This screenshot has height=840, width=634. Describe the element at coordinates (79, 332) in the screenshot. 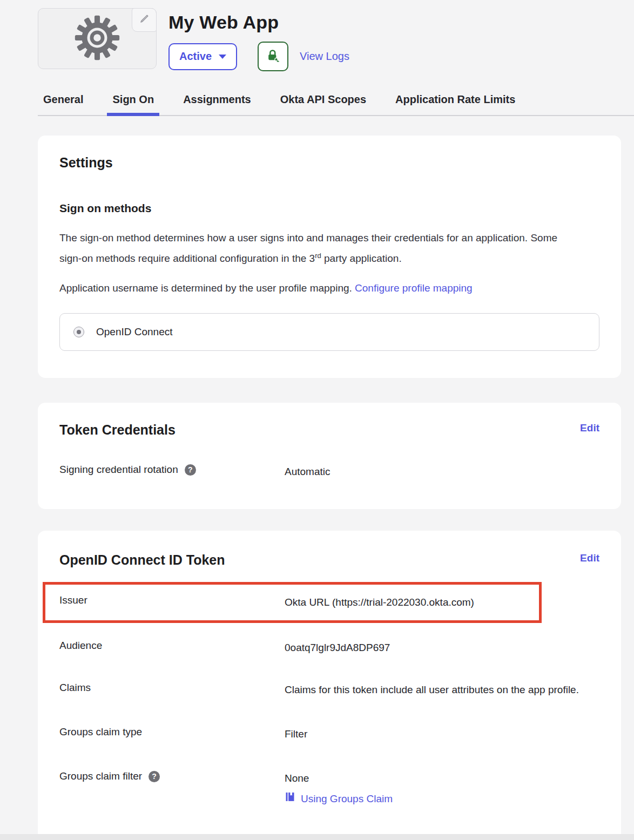

I see `radio-dot` at that location.